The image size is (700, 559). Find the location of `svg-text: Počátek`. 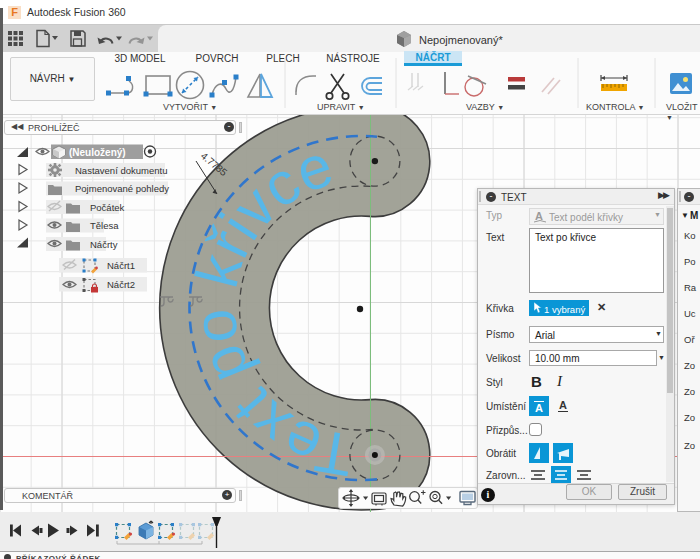

svg-text: Počátek is located at coordinates (108, 208).